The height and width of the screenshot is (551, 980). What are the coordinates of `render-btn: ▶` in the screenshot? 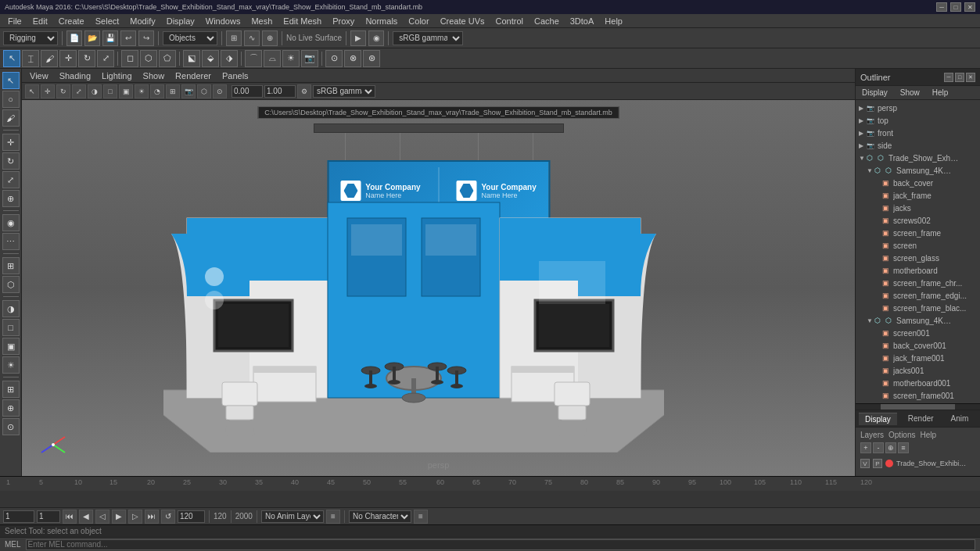 It's located at (358, 38).